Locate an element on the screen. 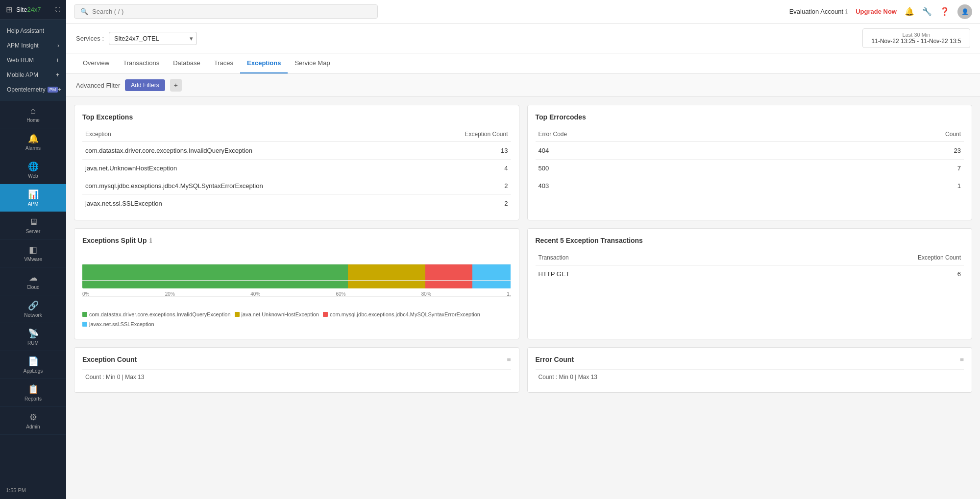  legend-item: javax.net.ssl.SSLException is located at coordinates (119, 324).